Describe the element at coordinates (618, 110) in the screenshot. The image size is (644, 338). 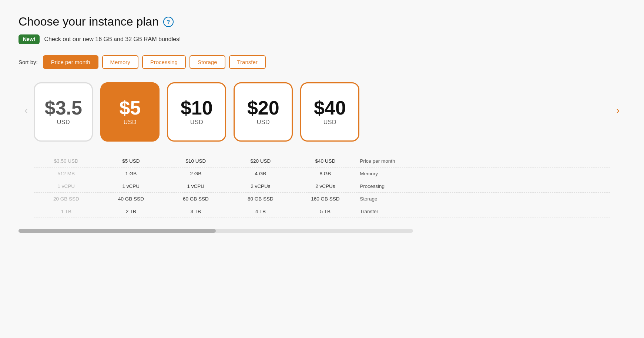
I see `next-arrow: ›` at that location.